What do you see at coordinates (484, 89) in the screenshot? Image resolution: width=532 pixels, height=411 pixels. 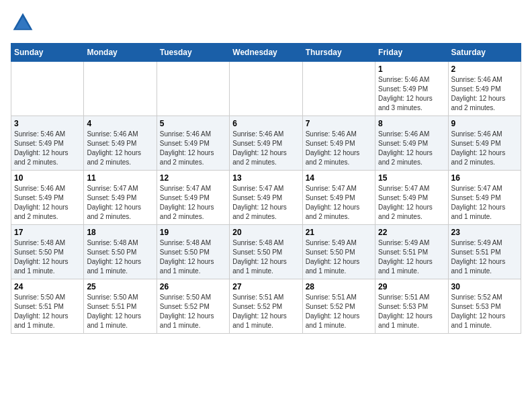 I see `calendar-cell: 2Sunrise: 5:46 AM Sunset: 5:49 PM Daylig…` at bounding box center [484, 89].